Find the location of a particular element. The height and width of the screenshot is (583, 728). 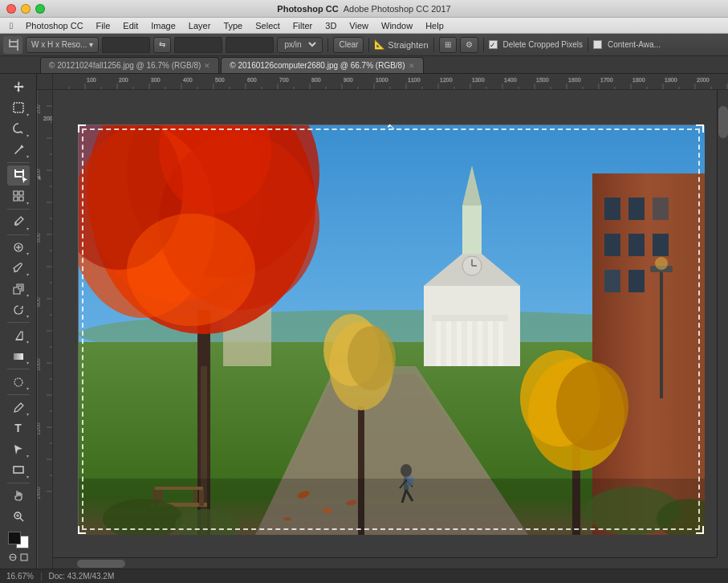

zoom-level: 16.67% is located at coordinates (20, 577).